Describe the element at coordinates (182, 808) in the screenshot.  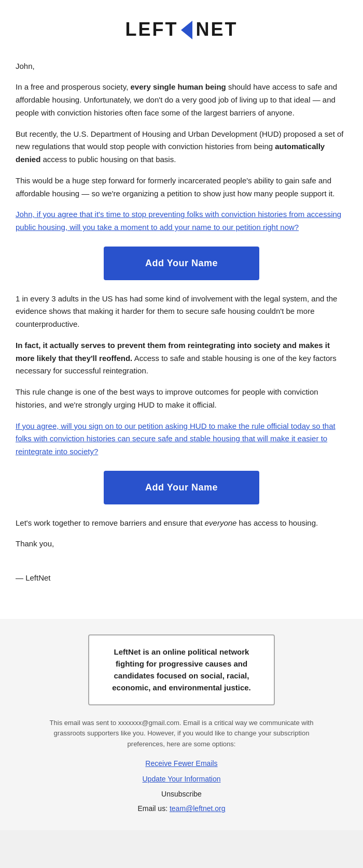
I see `footer-email-container: Email us: team@leftnet.org` at that location.